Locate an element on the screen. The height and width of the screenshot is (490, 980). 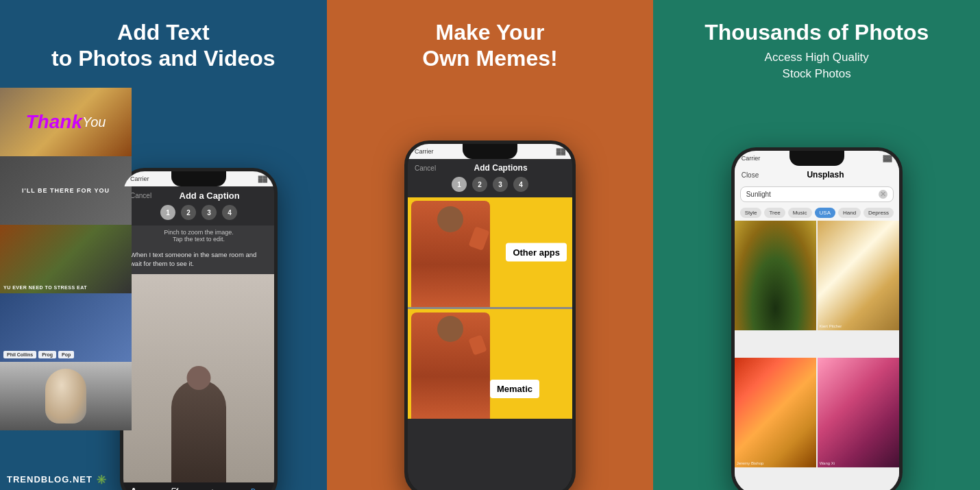
step-2-4: 4 is located at coordinates (521, 184).